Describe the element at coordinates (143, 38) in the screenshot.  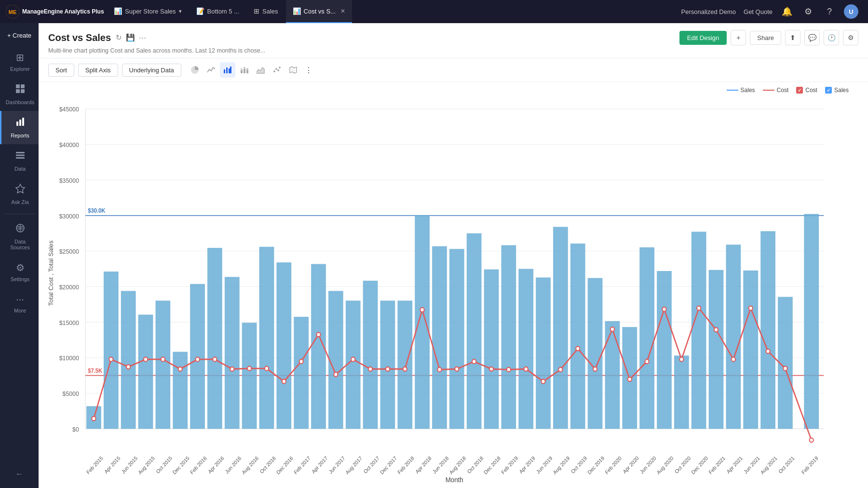
I see `more-options-icon: ⋯` at that location.